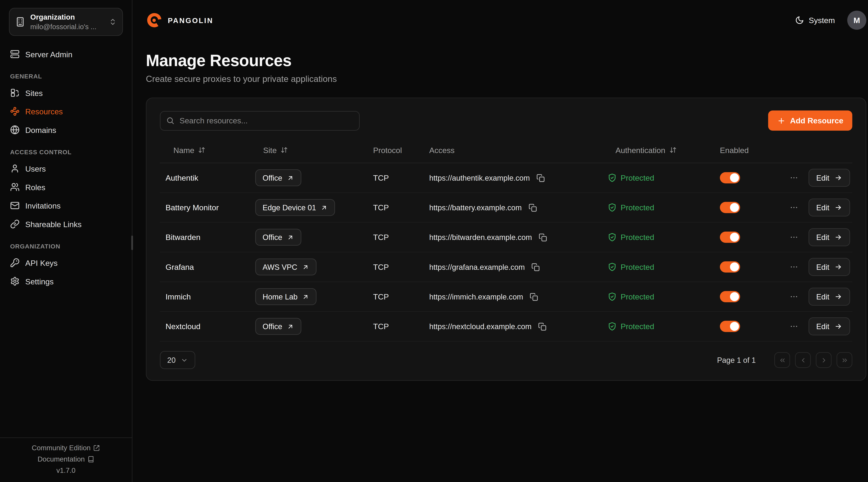 The width and height of the screenshot is (868, 482). What do you see at coordinates (815, 20) in the screenshot?
I see `theme-toggle-button: System` at bounding box center [815, 20].